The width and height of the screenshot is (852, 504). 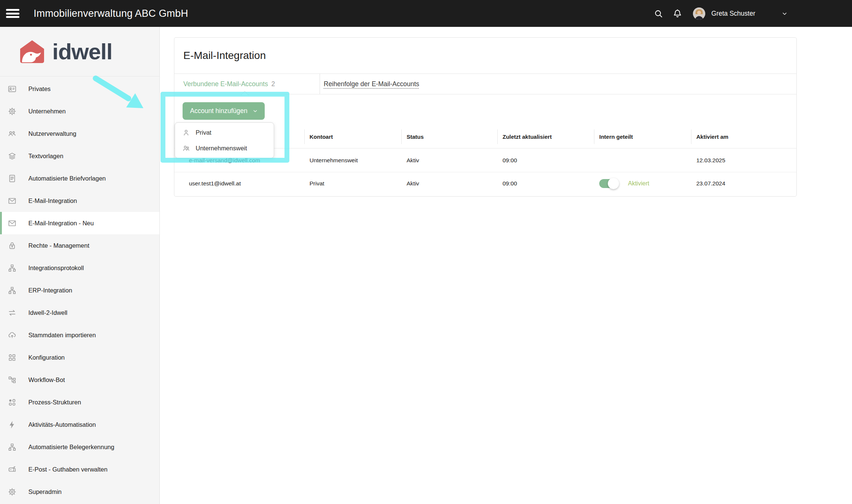 What do you see at coordinates (224, 132) in the screenshot?
I see `menu-item-privat: Privat` at bounding box center [224, 132].